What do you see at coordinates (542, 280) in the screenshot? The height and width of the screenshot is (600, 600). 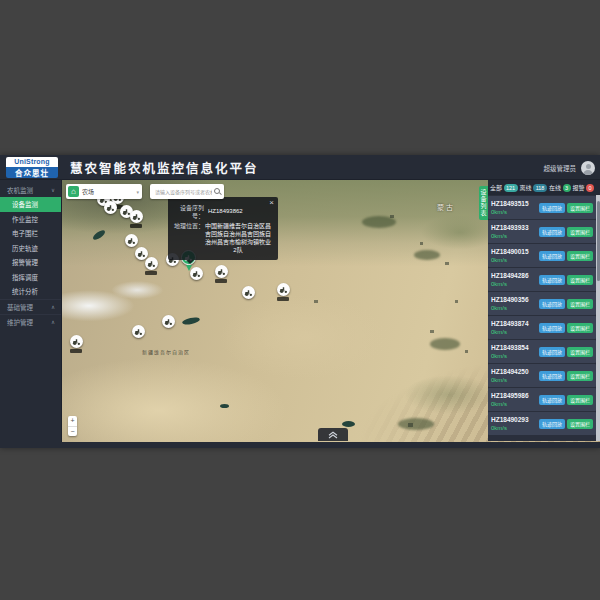 I see `device-card-3: HZ184942860km/s轨迹回放设置围栏` at bounding box center [542, 280].